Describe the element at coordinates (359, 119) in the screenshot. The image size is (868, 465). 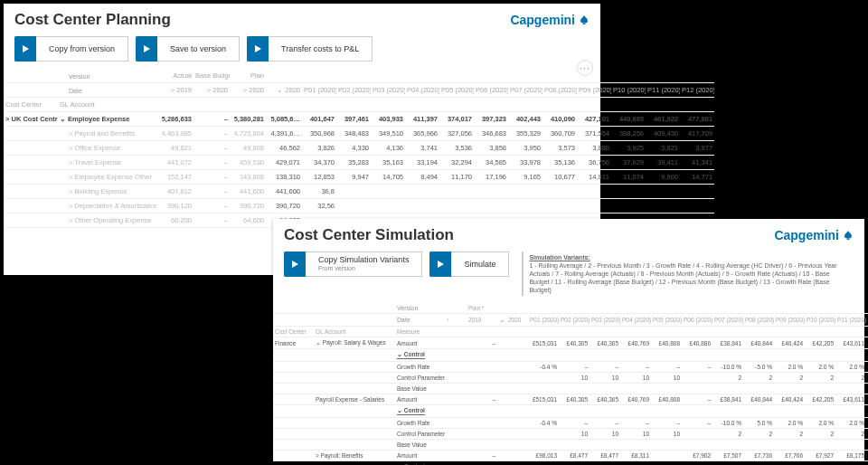
I see `summary-row: > UK Cost Centres⌄ Employee Expense5,286…` at that location.